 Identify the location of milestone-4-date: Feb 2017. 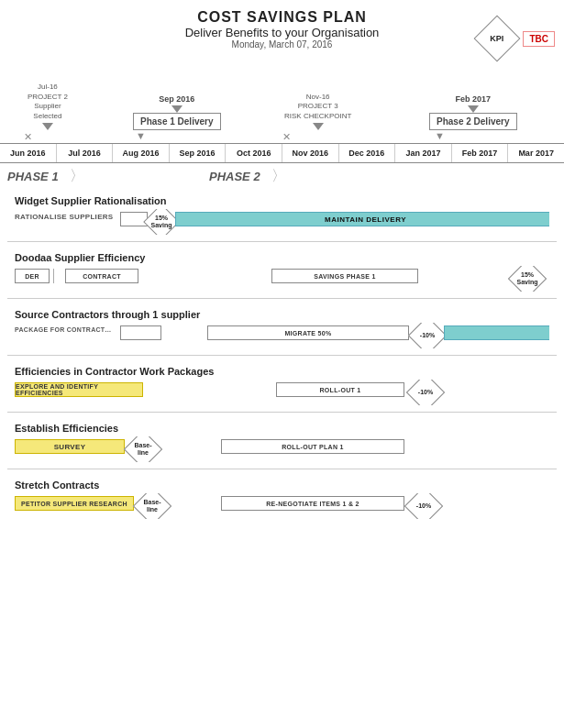
(473, 99).